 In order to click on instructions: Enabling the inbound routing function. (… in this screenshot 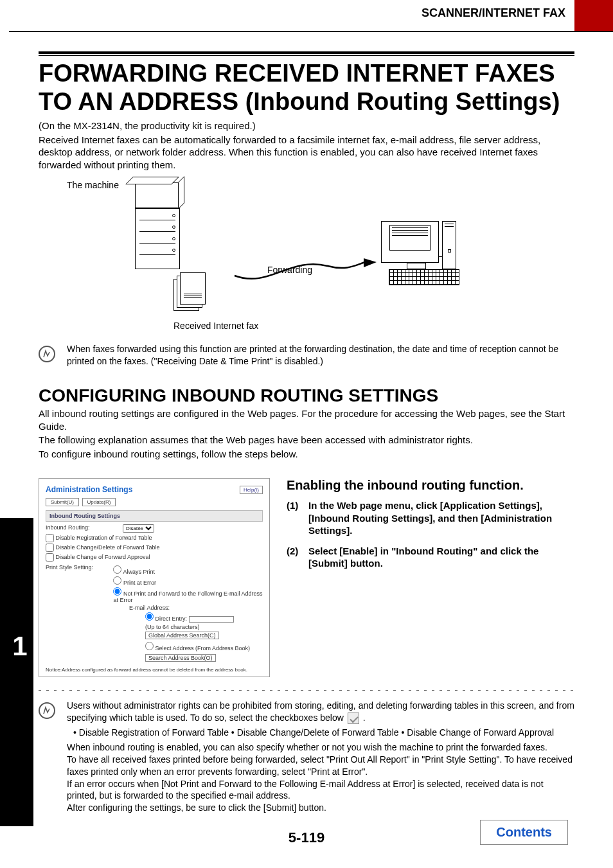, I will do `click(431, 578)`.